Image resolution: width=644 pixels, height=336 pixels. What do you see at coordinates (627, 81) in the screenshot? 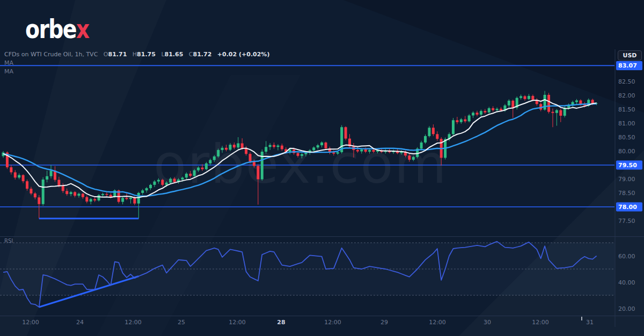
I see `svg-text: 82.50` at bounding box center [627, 81].